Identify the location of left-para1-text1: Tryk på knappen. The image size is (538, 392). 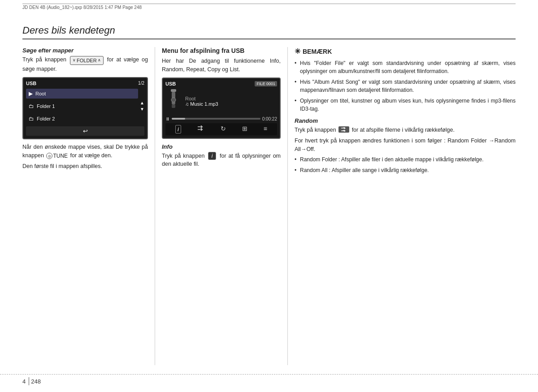
(44, 60).